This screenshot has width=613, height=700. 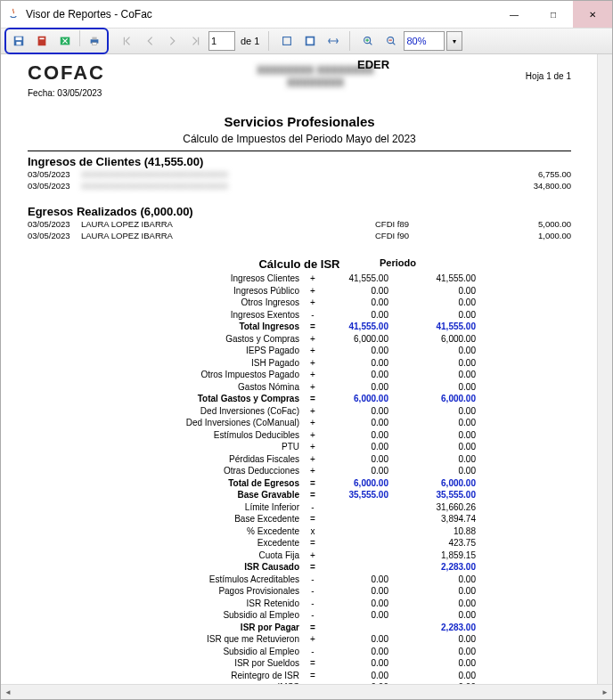 I want to click on isr-row: Excedente=423.75, so click(x=299, y=543).